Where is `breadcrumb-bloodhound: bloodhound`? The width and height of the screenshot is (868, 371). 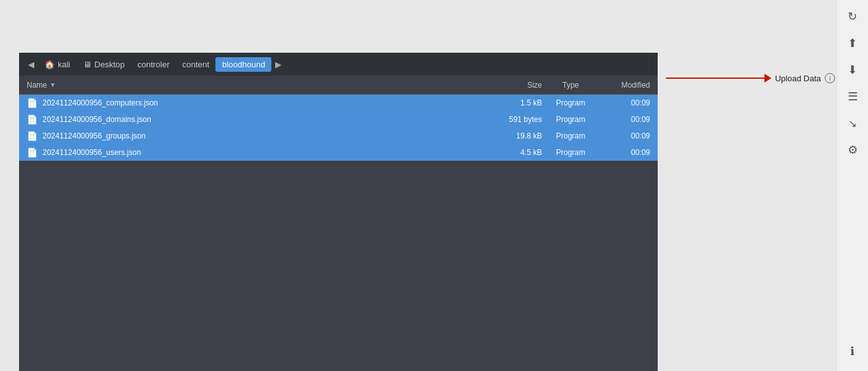
breadcrumb-bloodhound: bloodhound is located at coordinates (243, 65).